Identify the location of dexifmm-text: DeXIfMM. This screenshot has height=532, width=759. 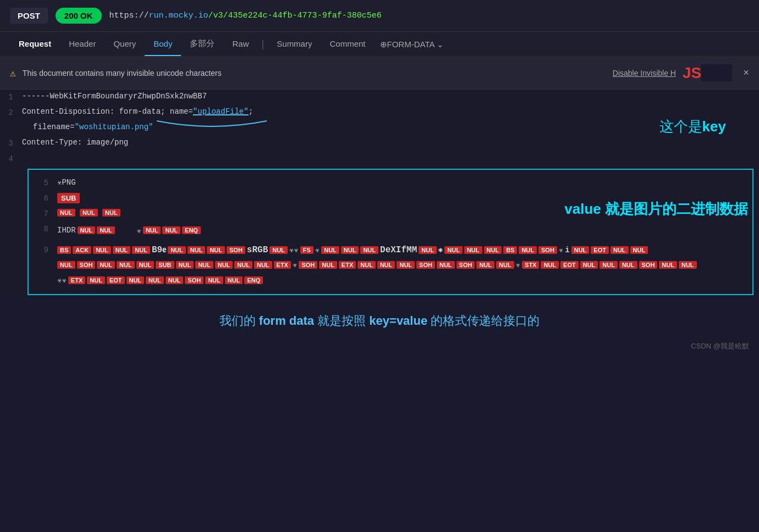
(398, 250).